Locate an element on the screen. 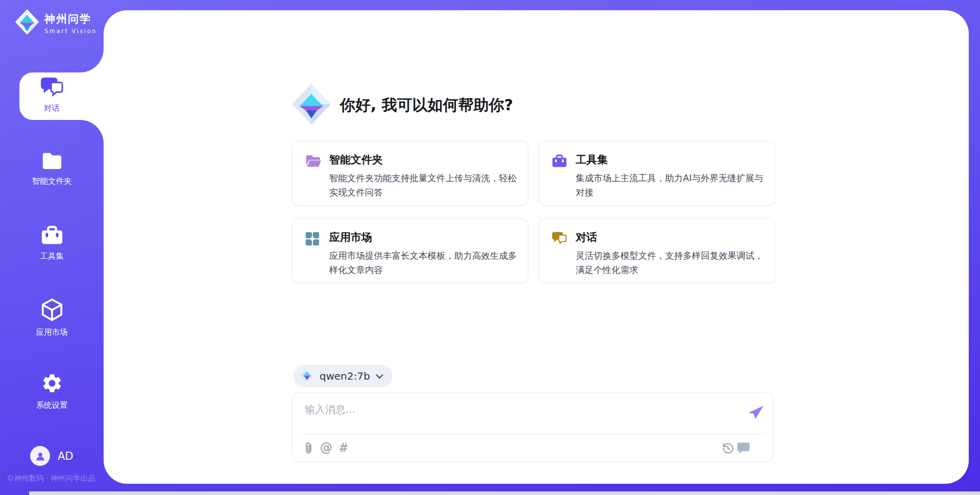 This screenshot has height=495, width=980. message-composer: @ # is located at coordinates (533, 428).